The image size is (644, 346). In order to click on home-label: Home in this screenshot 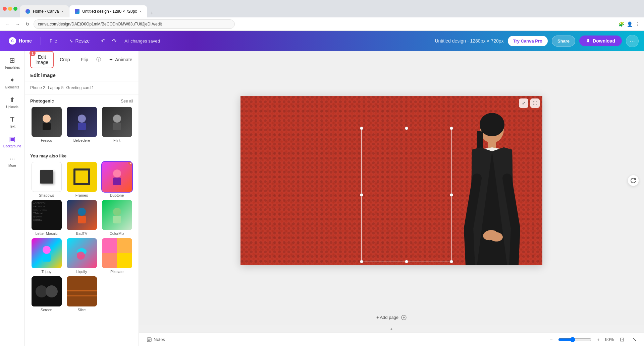, I will do `click(25, 41)`.